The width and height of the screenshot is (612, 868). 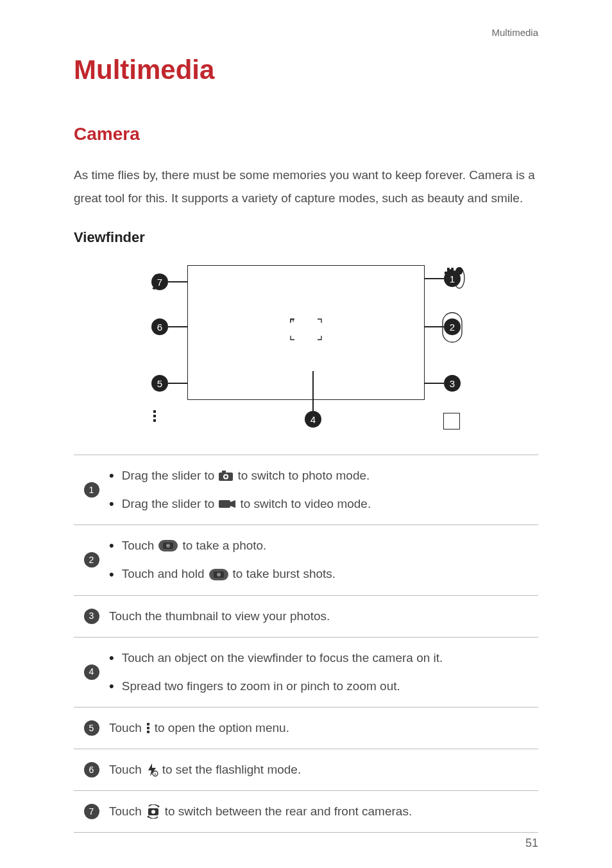 What do you see at coordinates (261, 686) in the screenshot?
I see `legend-text: Spread two fingers to zoom in or pinch t…` at bounding box center [261, 686].